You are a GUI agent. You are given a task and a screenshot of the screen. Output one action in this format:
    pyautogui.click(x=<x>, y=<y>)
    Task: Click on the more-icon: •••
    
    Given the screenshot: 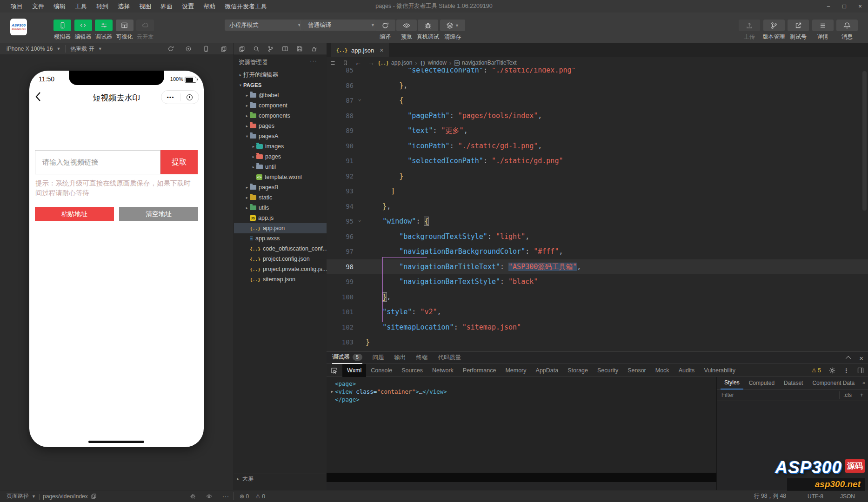 What is the action you would take?
    pyautogui.click(x=171, y=97)
    